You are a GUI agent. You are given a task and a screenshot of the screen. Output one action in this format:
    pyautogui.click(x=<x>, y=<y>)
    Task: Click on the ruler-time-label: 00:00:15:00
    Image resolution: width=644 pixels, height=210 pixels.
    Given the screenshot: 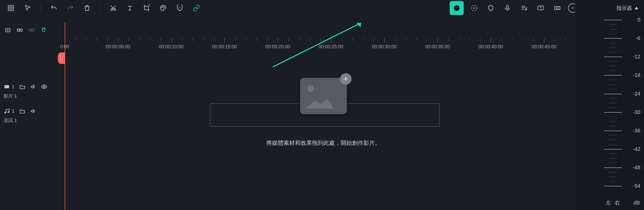 What is the action you would take?
    pyautogui.click(x=224, y=47)
    